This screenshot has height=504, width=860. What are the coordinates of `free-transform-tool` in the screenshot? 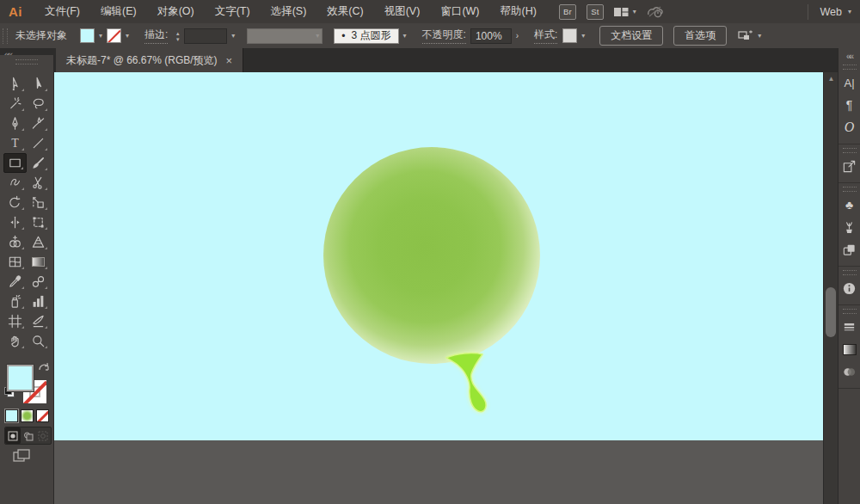 It's located at (38, 222).